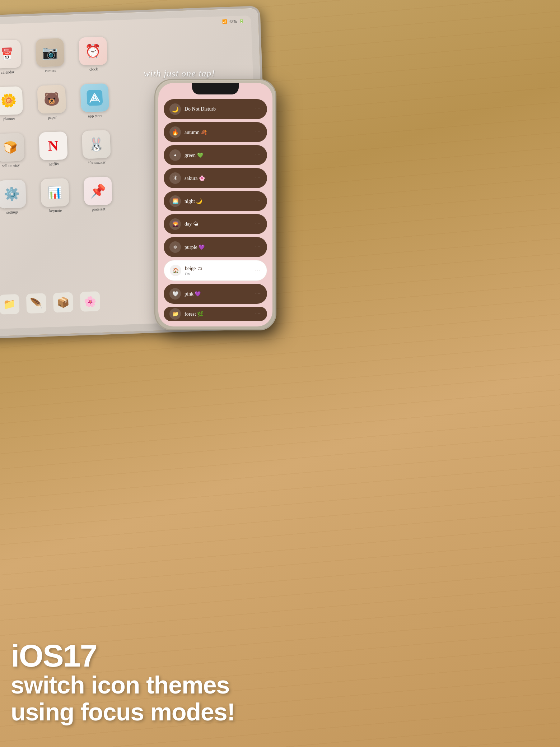 Image resolution: width=560 pixels, height=747 pixels. Describe the element at coordinates (175, 132) in the screenshot. I see `focus-icon-autumn: 🔥` at that location.